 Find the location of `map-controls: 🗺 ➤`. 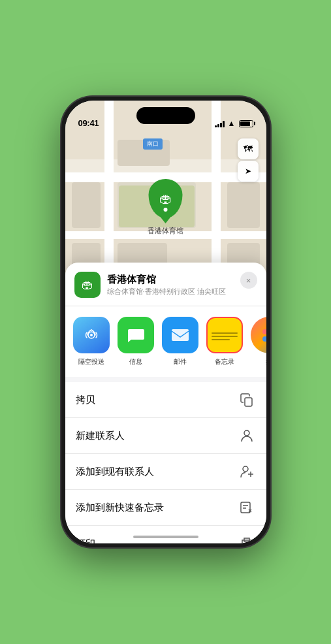

map-controls: 🗺 ➤ is located at coordinates (248, 160).